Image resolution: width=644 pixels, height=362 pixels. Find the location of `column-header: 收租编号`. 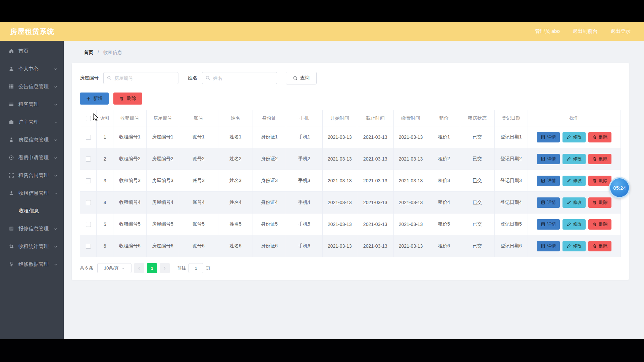

column-header: 收租编号 is located at coordinates (129, 118).